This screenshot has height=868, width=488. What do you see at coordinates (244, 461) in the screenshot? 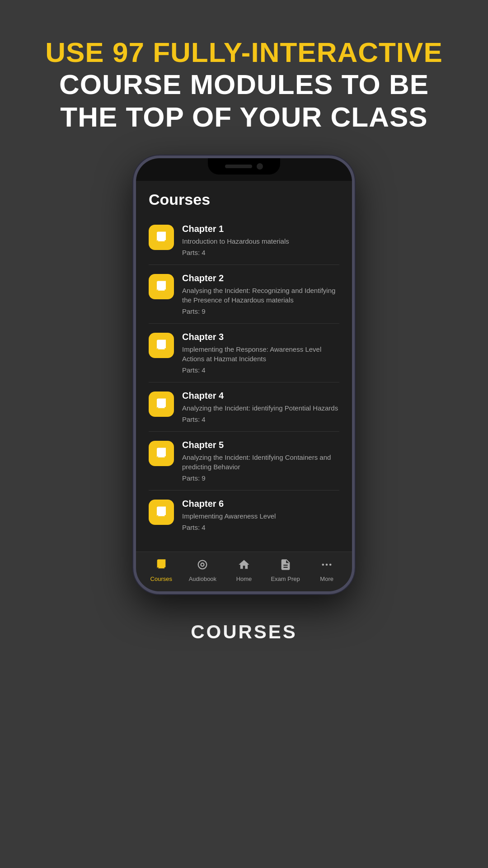
I see `chapter-item: Chapter 5 Analyzing the Incident: Identi…` at bounding box center [244, 461].